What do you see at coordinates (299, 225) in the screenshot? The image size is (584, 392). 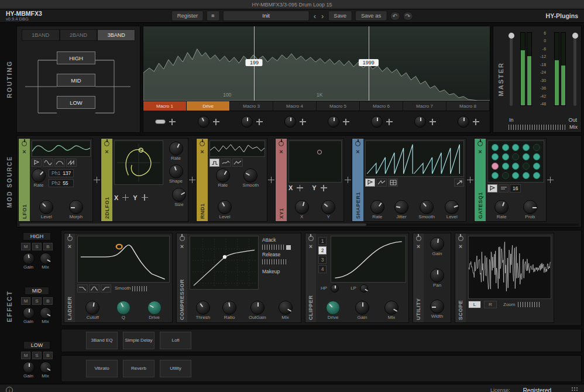 I see `mod-source-scrollbar` at bounding box center [299, 225].